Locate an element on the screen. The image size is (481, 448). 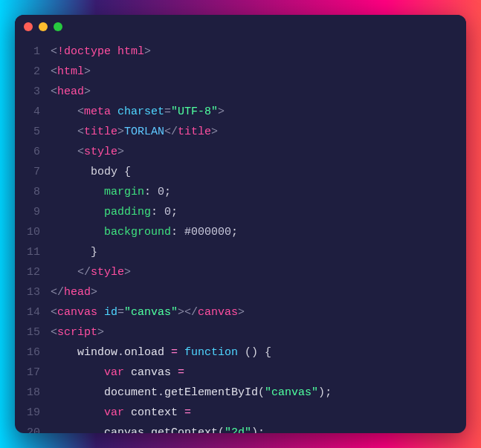
line-number: 19 is located at coordinates (28, 413).